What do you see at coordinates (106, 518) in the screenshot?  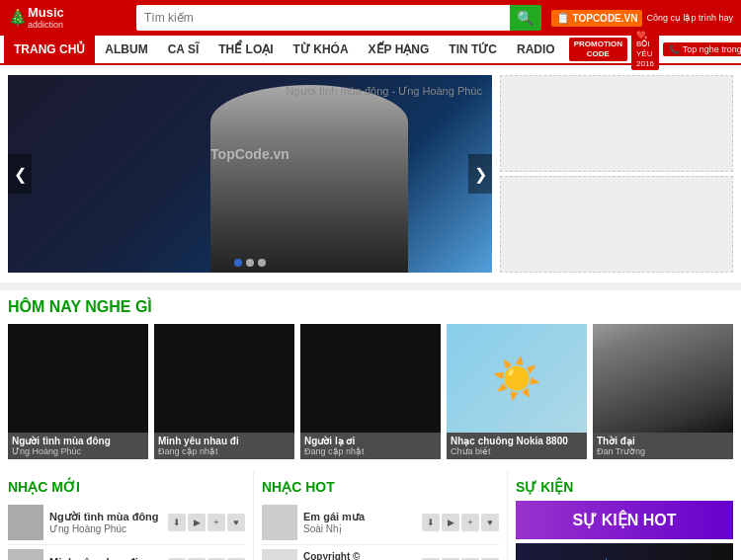 I see `nhac-moi-name-1: Người tình mùa đông` at bounding box center [106, 518].